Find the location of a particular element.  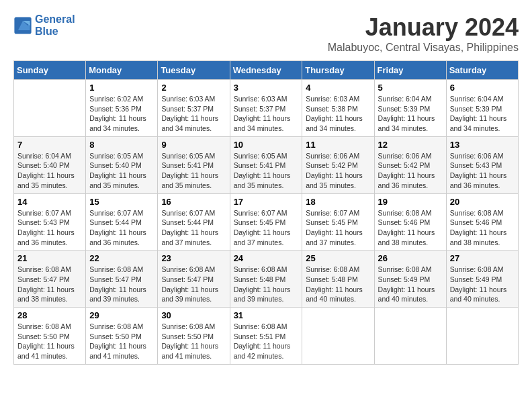

day-header-monday: Monday is located at coordinates (122, 71).